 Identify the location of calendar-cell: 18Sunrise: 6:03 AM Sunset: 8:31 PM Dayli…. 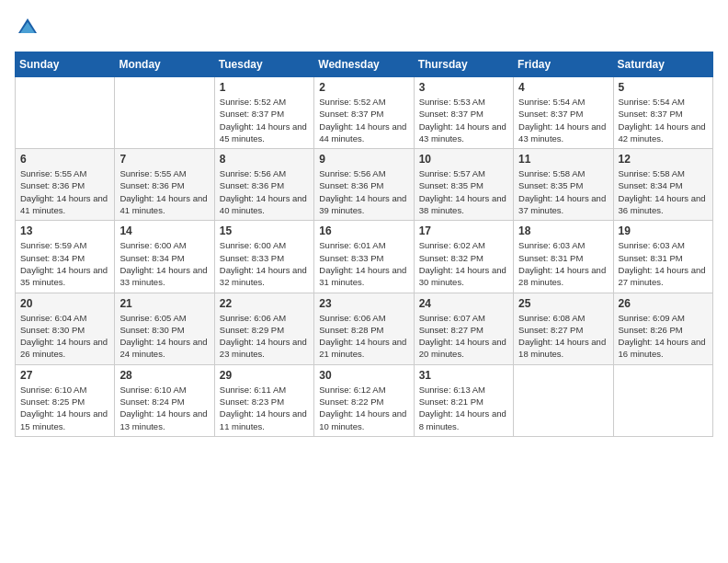
(563, 257).